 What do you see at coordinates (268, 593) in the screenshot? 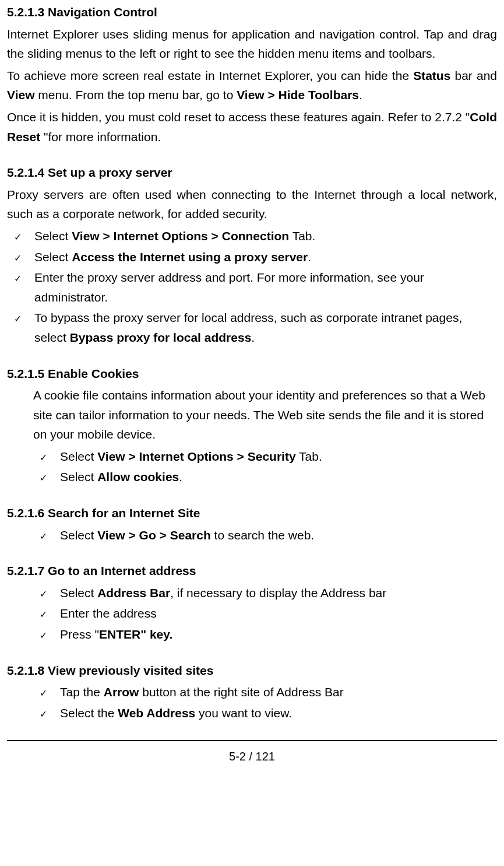
I see `list-item: ✓ Select Address Bar, if necessary to di…` at bounding box center [268, 593].